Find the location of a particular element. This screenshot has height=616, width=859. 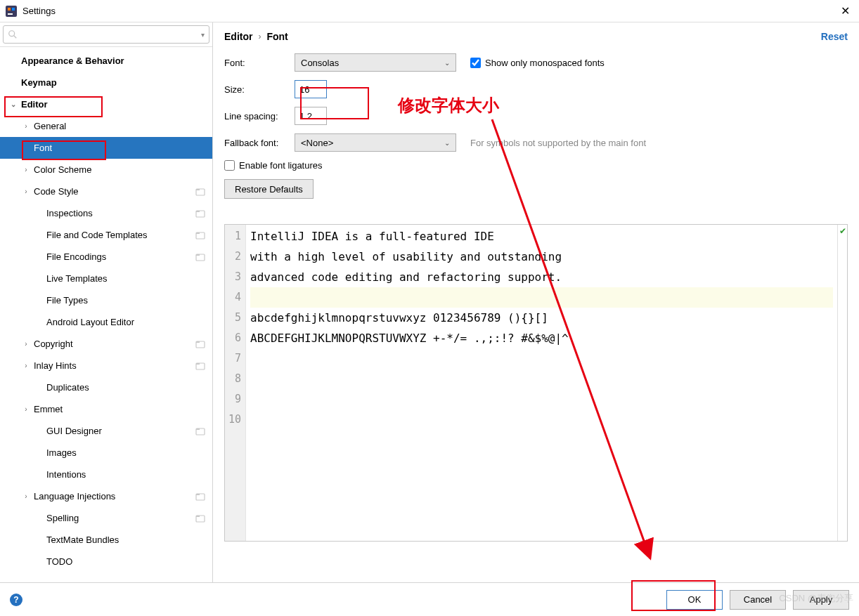

show-monospaced-checkbox: Show only monospaced fonts is located at coordinates (537, 63).